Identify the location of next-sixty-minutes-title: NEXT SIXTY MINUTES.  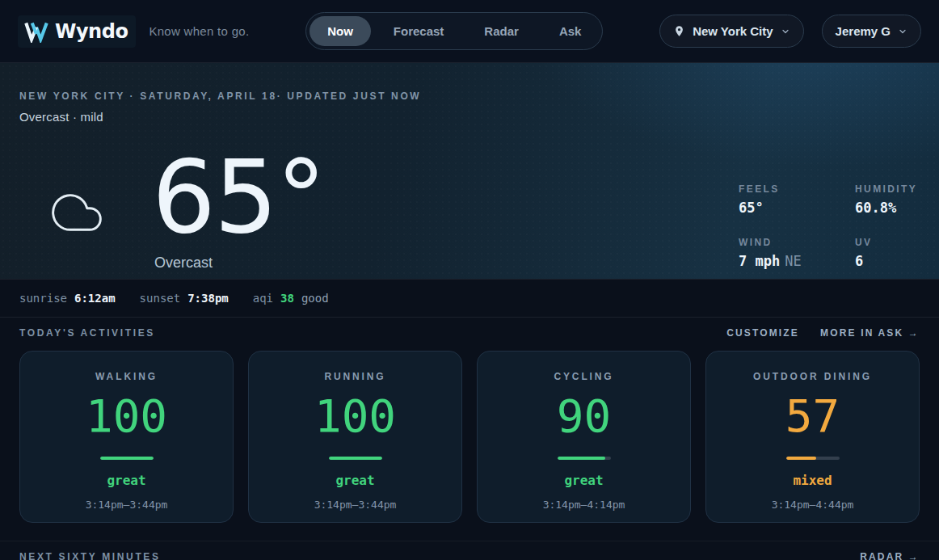
(91, 556).